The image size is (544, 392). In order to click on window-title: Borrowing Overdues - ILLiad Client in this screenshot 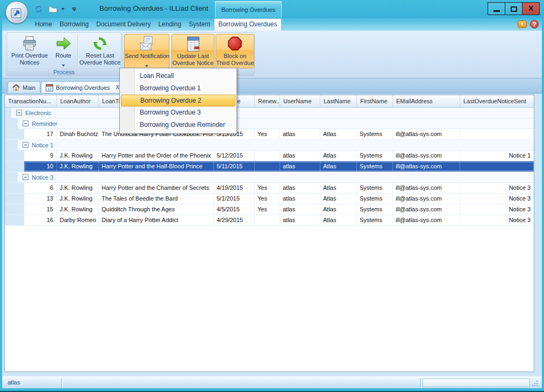, I will do `click(154, 9)`.